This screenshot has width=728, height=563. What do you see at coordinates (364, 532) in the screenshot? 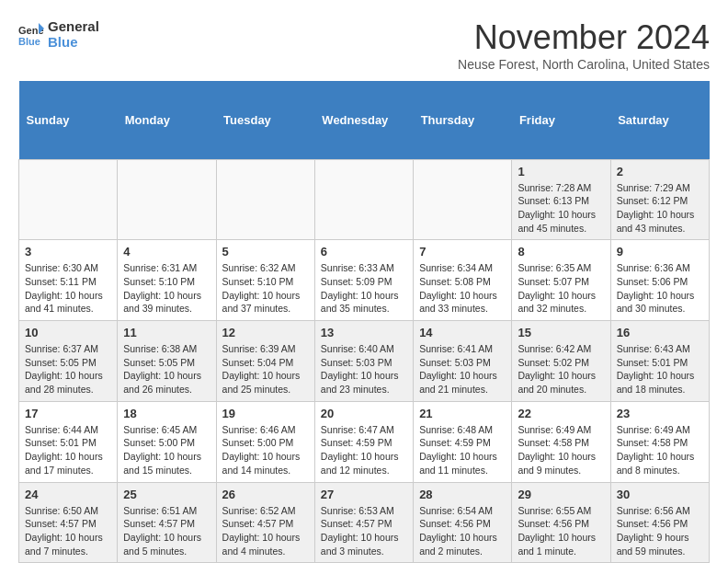
I see `day-info: Sunrise: 6:53 AM Sunset: 4:57 PM Dayligh…` at bounding box center [364, 532].